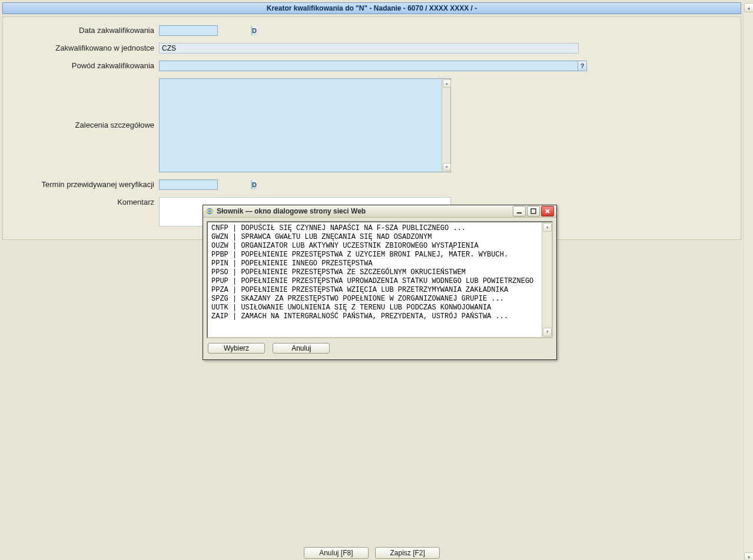 The height and width of the screenshot is (560, 753). I want to click on dialog-title: Słownik — okno dialogowe strony sieci We…, so click(364, 211).